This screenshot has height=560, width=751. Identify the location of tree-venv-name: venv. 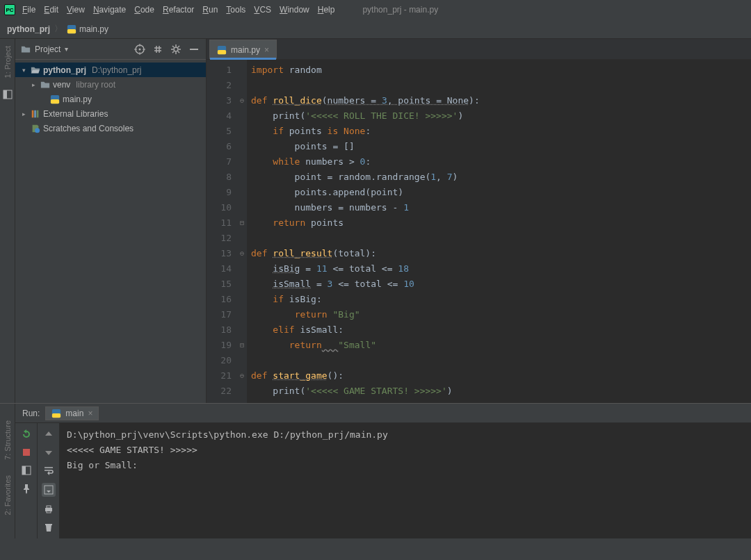
(61, 85).